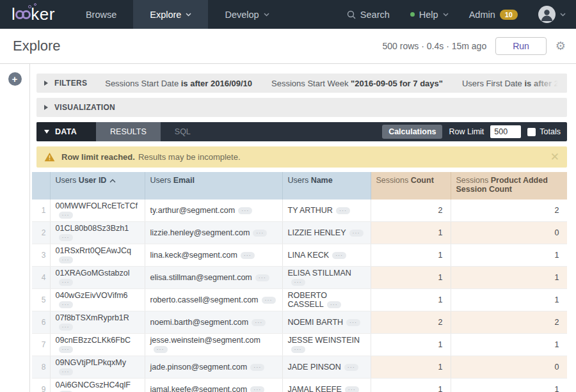 The height and width of the screenshot is (392, 576). I want to click on nav-admin: Admin 10, so click(493, 15).